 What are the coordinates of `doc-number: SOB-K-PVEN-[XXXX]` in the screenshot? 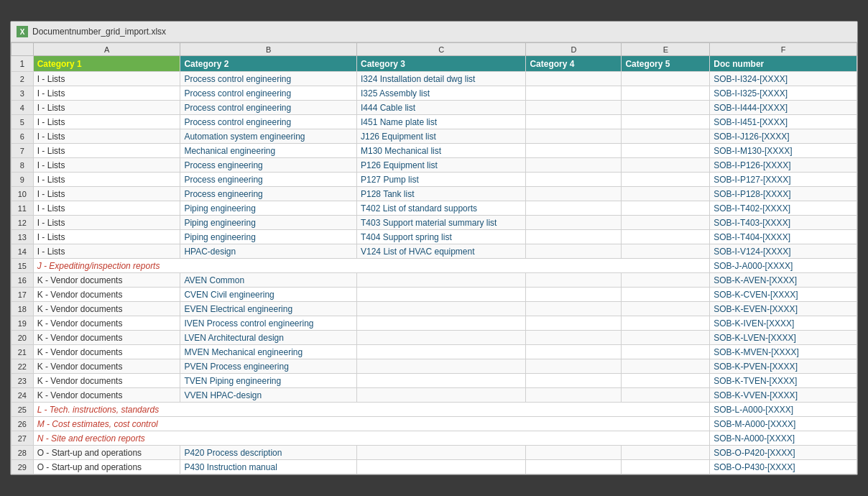 It's located at (783, 367).